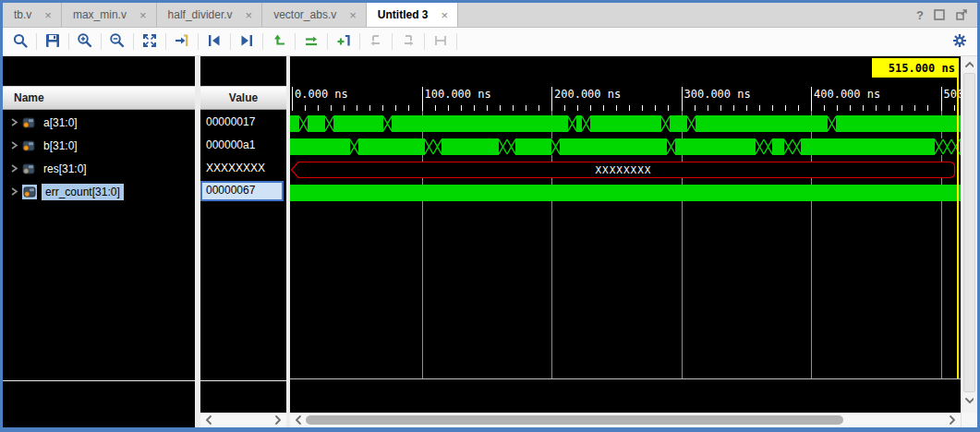  Describe the element at coordinates (182, 42) in the screenshot. I see `go-to-time-icon` at that location.